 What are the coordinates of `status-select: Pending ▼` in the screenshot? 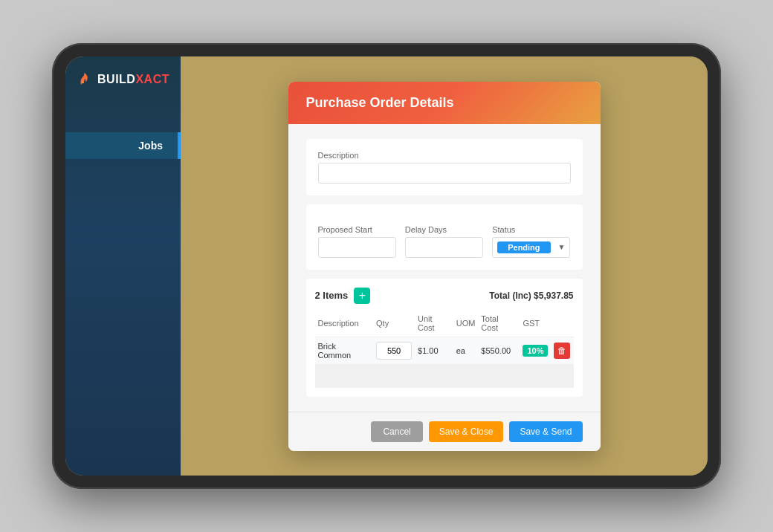 It's located at (531, 247).